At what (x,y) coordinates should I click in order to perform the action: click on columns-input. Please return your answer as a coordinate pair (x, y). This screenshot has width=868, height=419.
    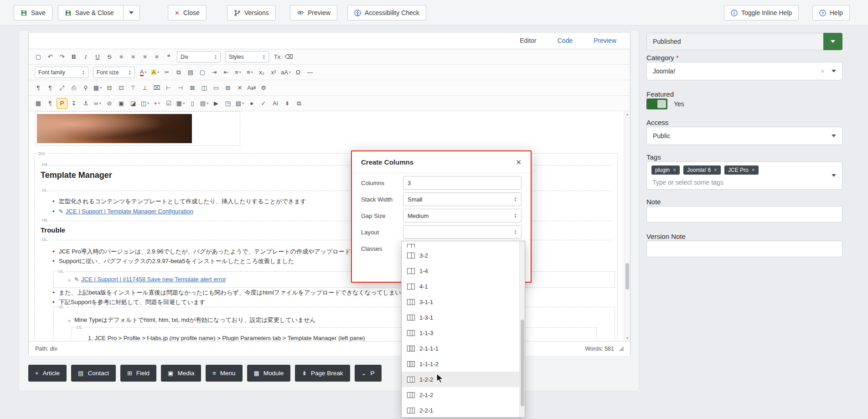
    Looking at the image, I should click on (462, 183).